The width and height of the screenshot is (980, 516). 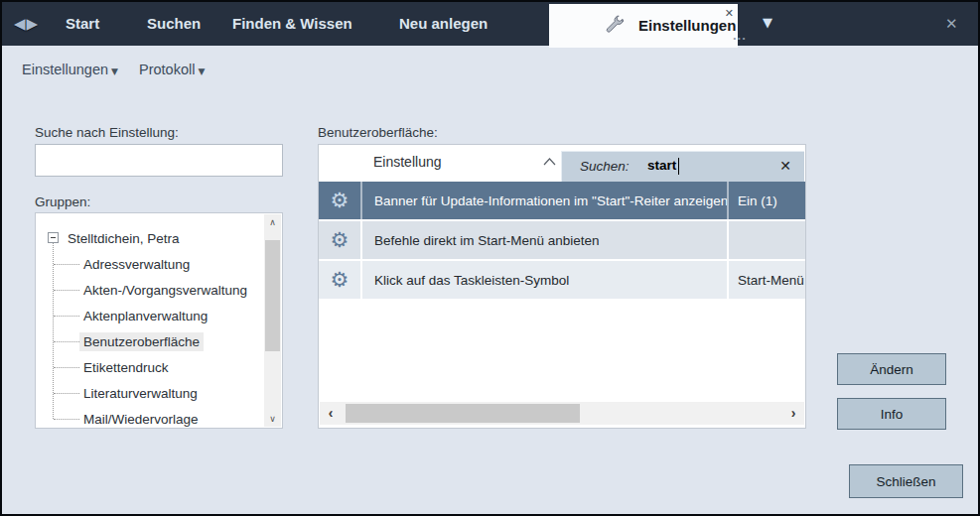 I want to click on tab-bar: ◀ ▶ Start Suchen Finden & Wissen Neu anl…, so click(x=490, y=24).